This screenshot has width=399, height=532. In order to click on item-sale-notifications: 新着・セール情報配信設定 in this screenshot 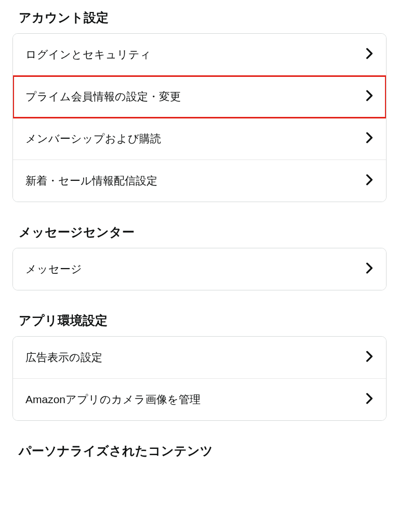, I will do `click(200, 181)`.